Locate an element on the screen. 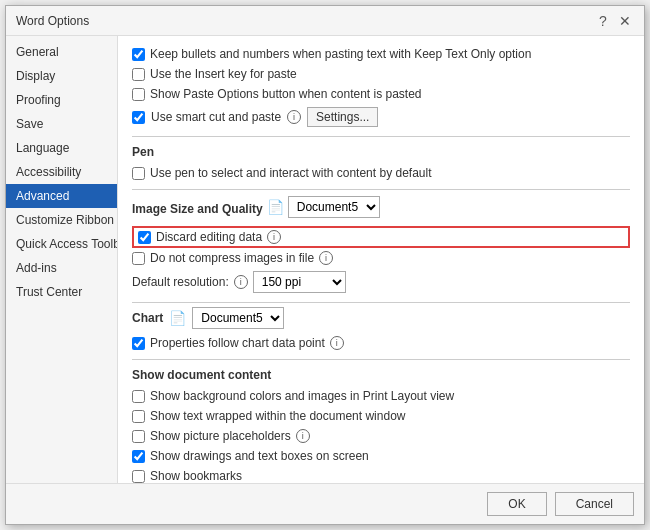 Image resolution: width=650 pixels, height=530 pixels. image-document-select: Image Size and Quality 📄 Document5 is located at coordinates (381, 207).